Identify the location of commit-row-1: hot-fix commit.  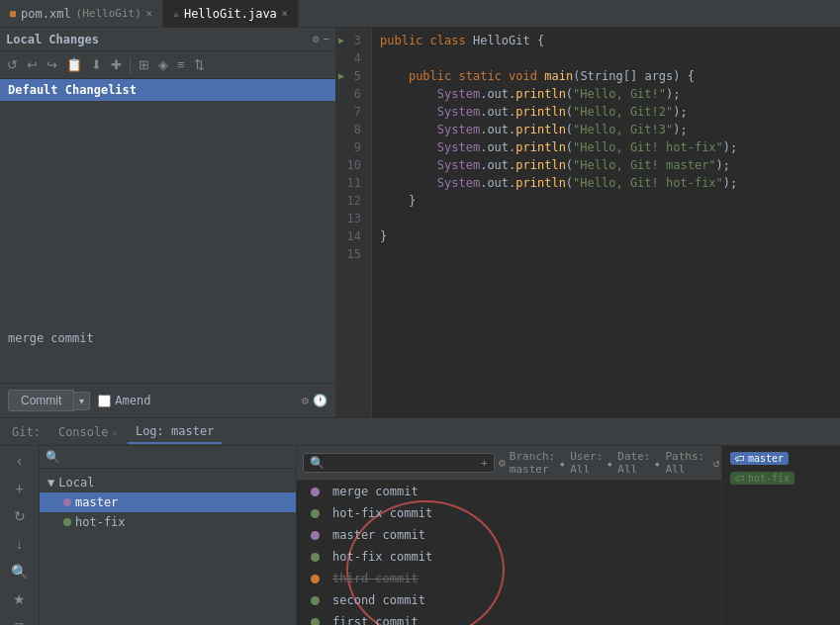
(509, 513).